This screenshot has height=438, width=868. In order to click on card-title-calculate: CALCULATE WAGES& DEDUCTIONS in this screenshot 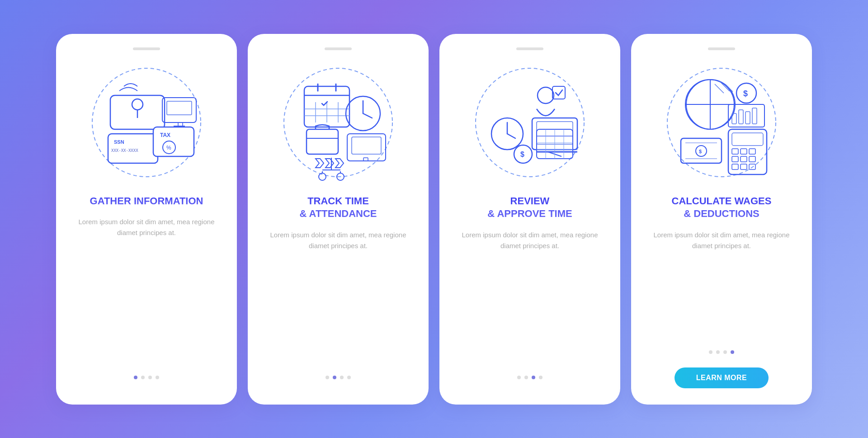, I will do `click(722, 208)`.